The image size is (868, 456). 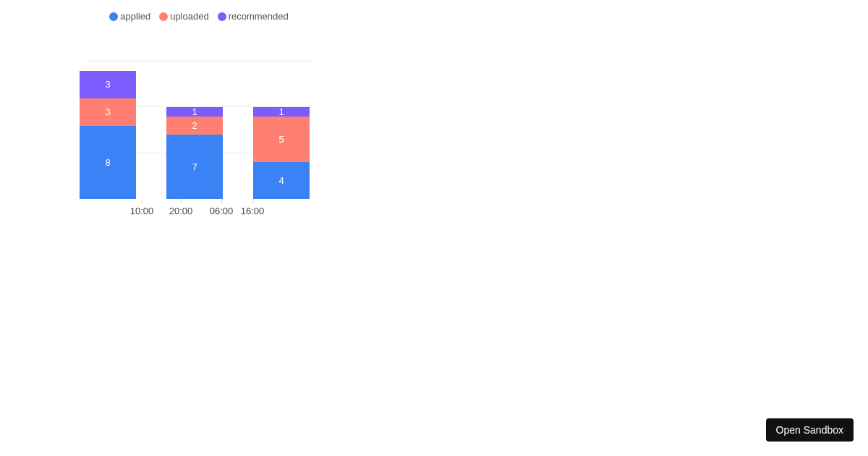 What do you see at coordinates (195, 166) in the screenshot?
I see `bar-segment-applied: 7` at bounding box center [195, 166].